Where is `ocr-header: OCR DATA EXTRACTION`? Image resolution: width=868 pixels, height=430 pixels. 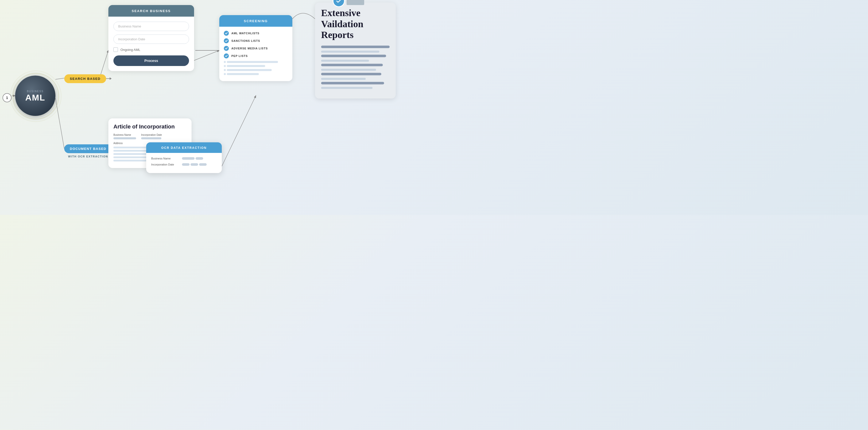
ocr-header: OCR DATA EXTRACTION is located at coordinates (184, 147).